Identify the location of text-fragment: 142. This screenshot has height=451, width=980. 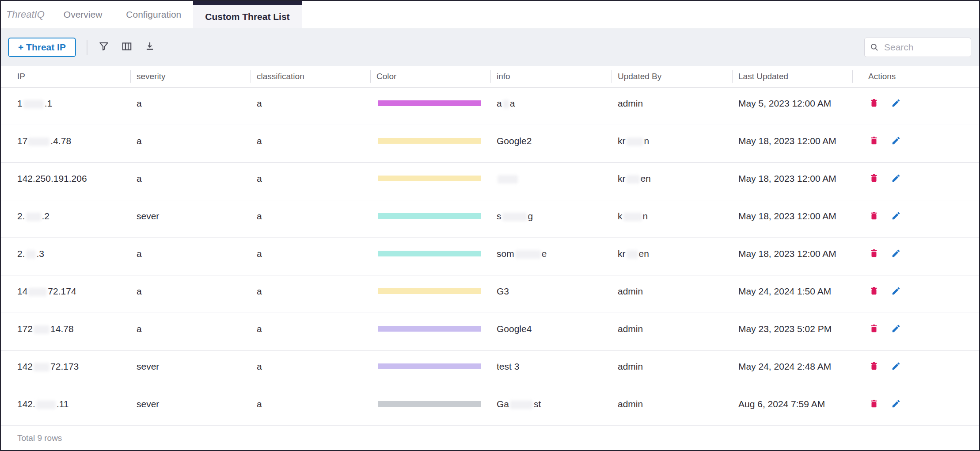
(25, 366).